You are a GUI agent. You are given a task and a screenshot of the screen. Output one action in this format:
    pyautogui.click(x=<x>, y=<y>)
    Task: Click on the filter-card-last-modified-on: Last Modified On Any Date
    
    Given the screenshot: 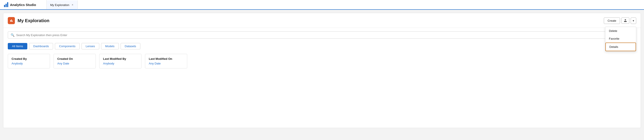 What is the action you would take?
    pyautogui.click(x=166, y=61)
    